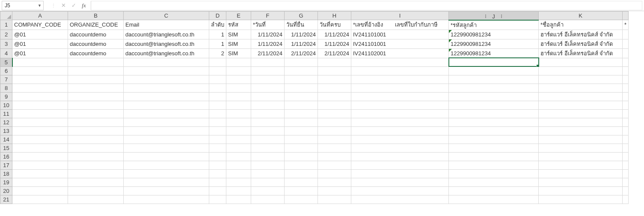  Describe the element at coordinates (494, 199) in the screenshot. I see `cell-J21` at that location.